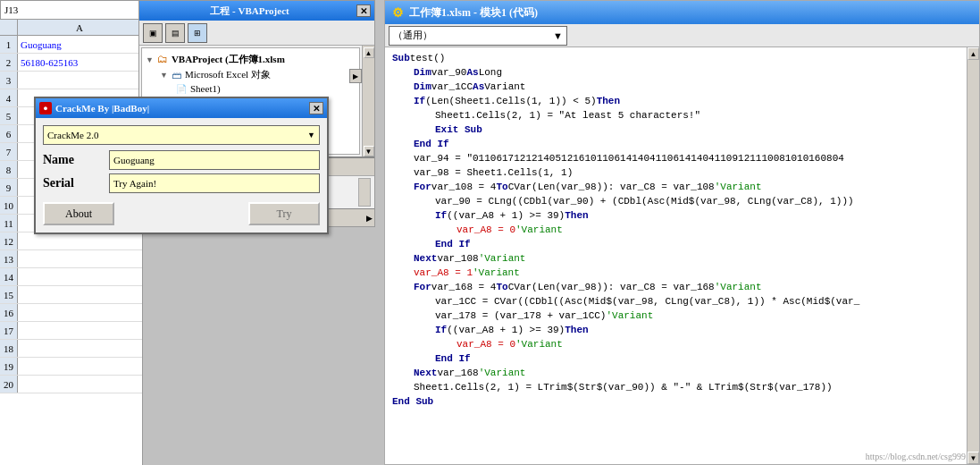 The height and width of the screenshot is (465, 980). I want to click on code-line: Next var_168 'Variant, so click(675, 373).